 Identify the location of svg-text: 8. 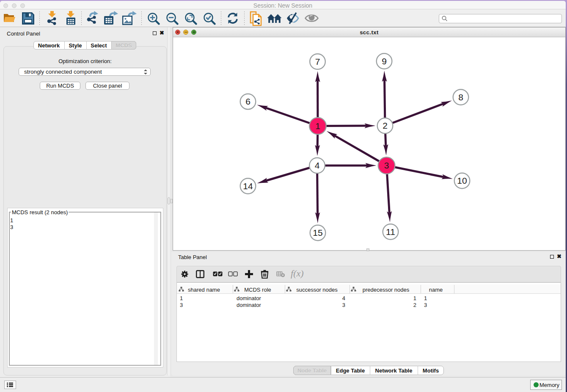
(461, 97).